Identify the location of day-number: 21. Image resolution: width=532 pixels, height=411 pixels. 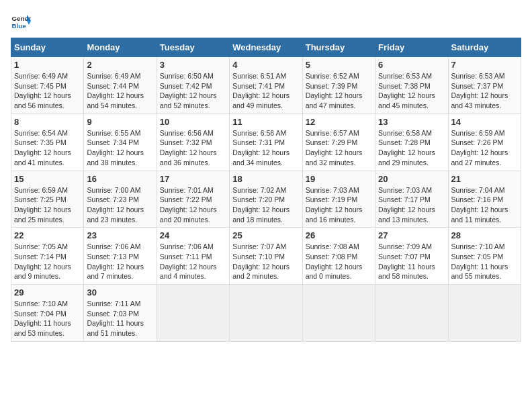
(485, 179).